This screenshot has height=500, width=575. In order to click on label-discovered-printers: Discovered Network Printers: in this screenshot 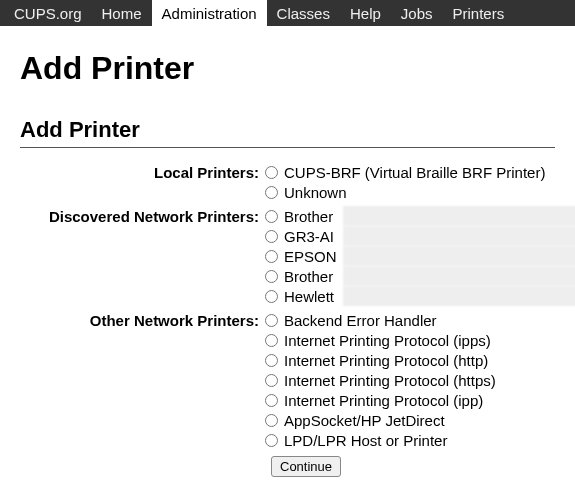, I will do `click(142, 216)`.